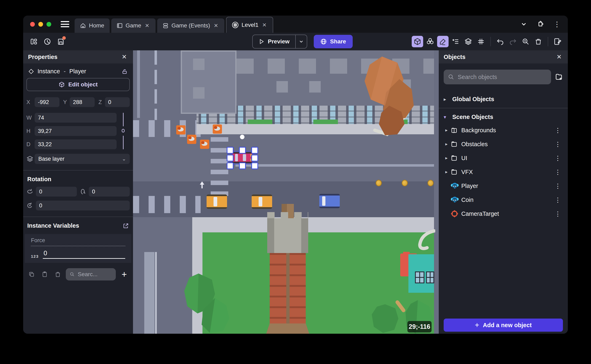  Describe the element at coordinates (41, 24) in the screenshot. I see `minimize-window-button` at that location.